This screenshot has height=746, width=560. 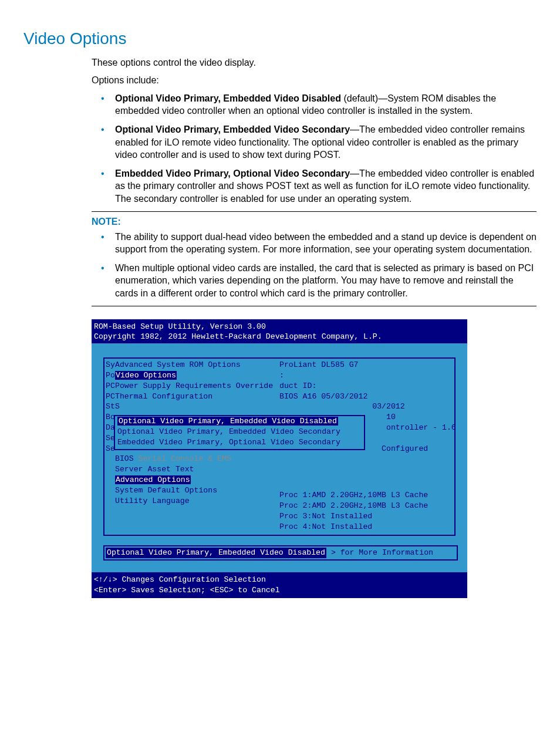 What do you see at coordinates (239, 432) in the screenshot?
I see `video-options-popup: Optional Video Primary, Embedded Video D…` at bounding box center [239, 432].